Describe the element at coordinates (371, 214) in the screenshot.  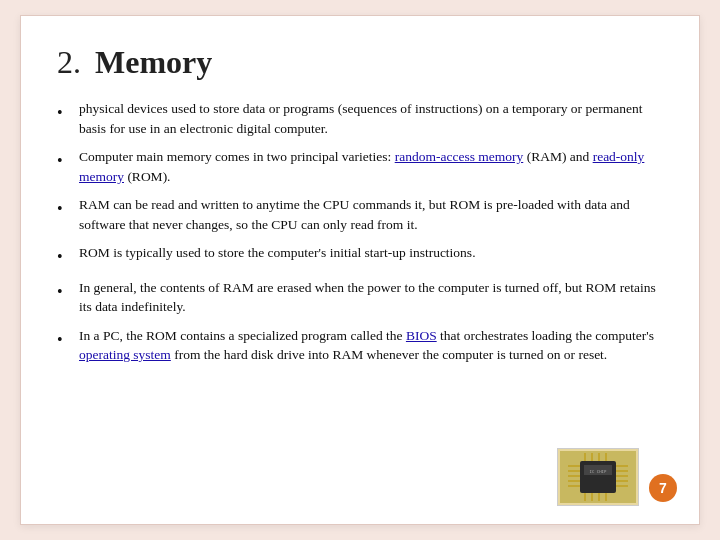
I see `bullet-text: RAM can be read and written to anytime t…` at that location.